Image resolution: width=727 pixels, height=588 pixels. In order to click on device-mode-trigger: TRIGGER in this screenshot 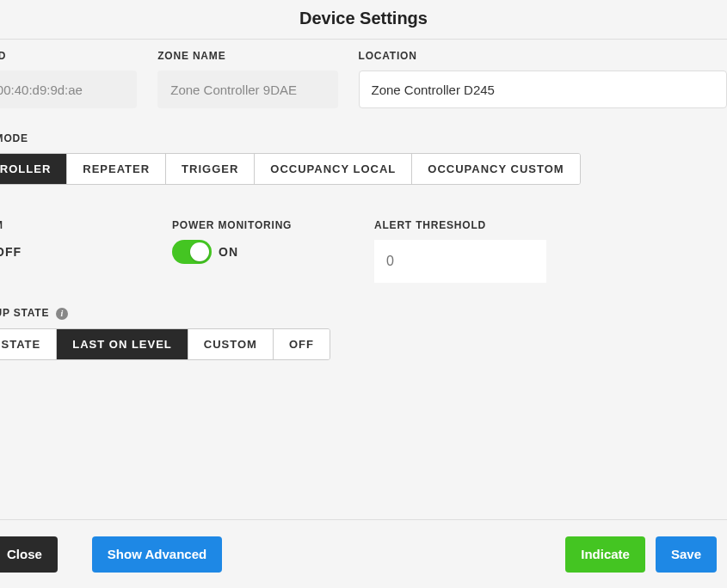, I will do `click(210, 168)`.